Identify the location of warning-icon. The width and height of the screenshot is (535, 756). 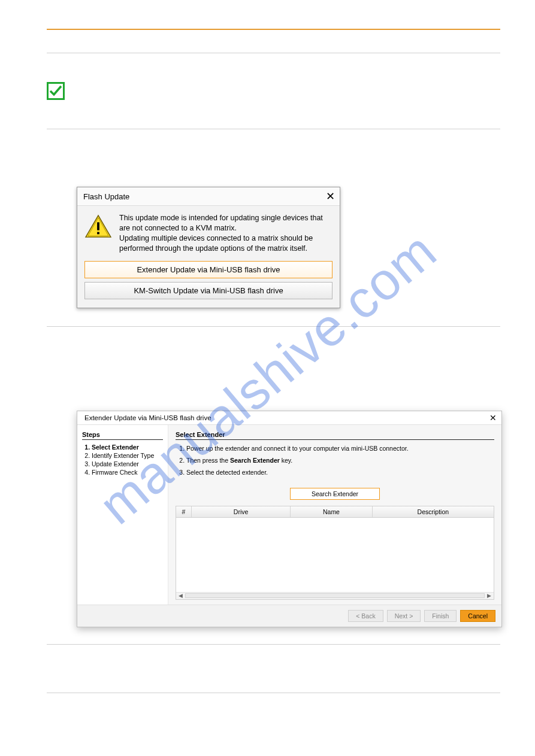
(98, 226).